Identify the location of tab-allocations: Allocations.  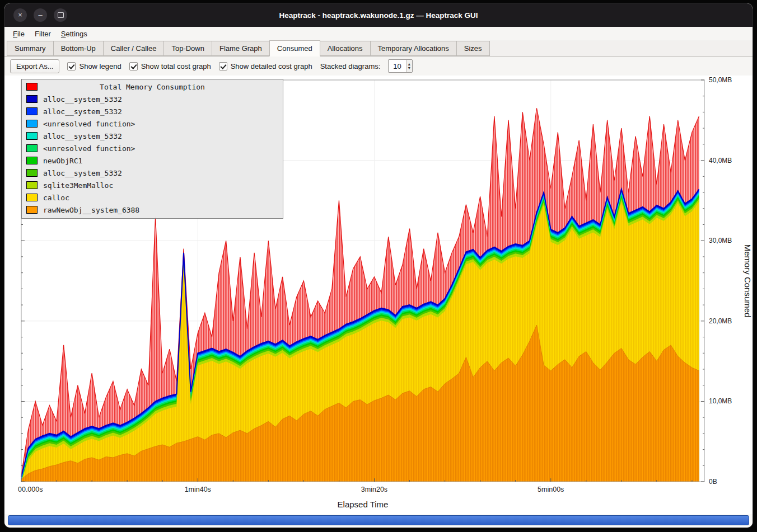
(345, 48).